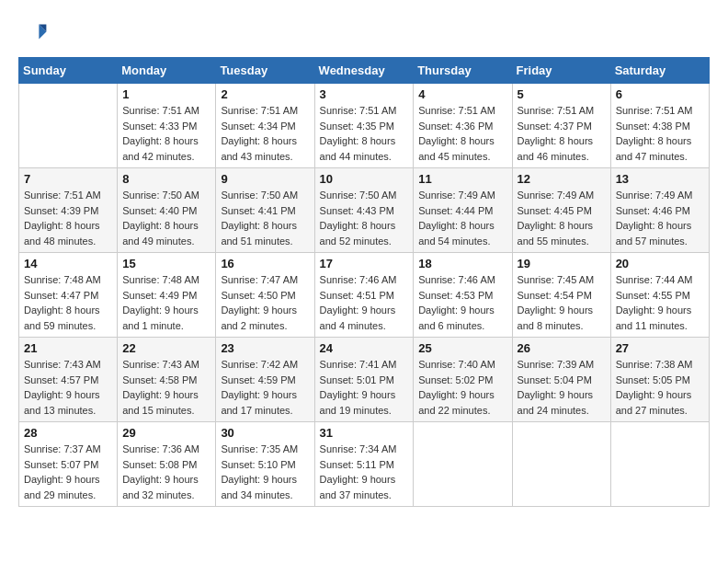 This screenshot has height=563, width=728. What do you see at coordinates (265, 71) in the screenshot?
I see `calendar-header-tuesday: Tuesday` at bounding box center [265, 71].